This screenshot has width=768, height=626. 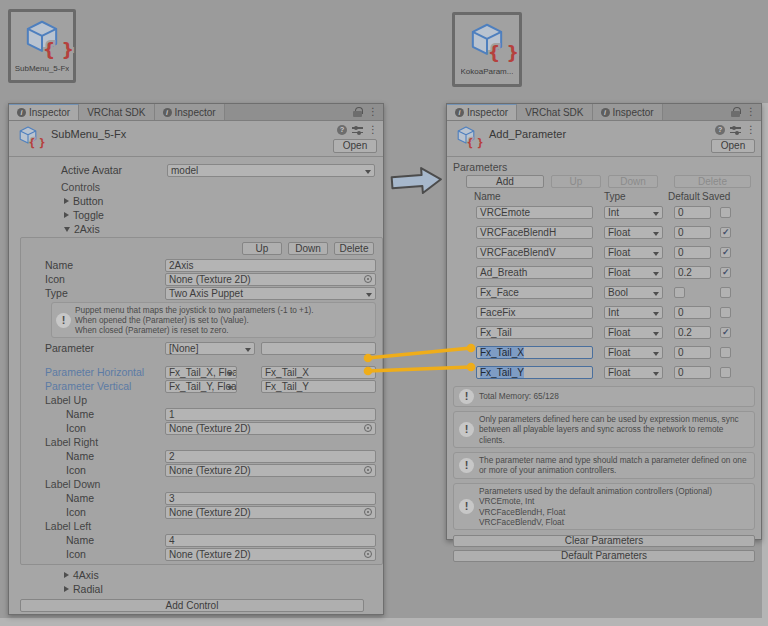 I want to click on parameter-horizontal-dropdown: Fx_Tail_X, Floa, so click(x=201, y=372).